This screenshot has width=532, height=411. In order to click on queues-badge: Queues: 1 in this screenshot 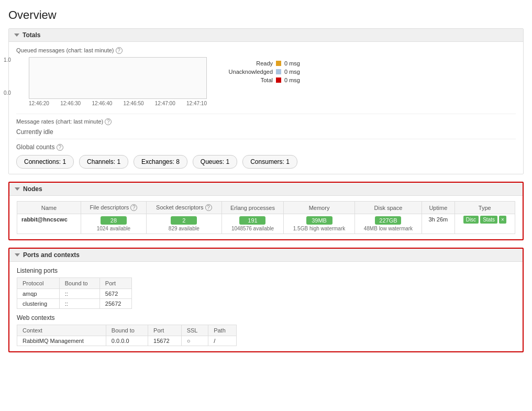, I will do `click(215, 162)`.